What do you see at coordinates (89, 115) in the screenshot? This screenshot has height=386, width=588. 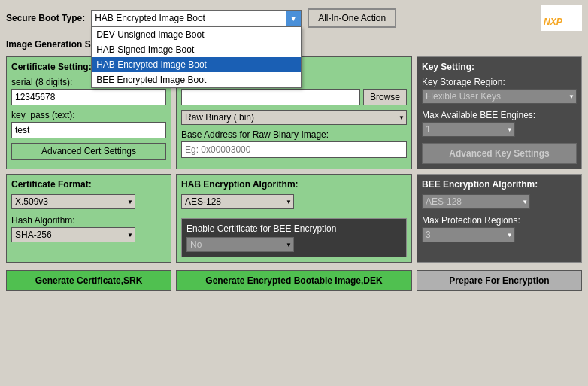 I see `key-pass-label: key_pass (text):` at bounding box center [89, 115].